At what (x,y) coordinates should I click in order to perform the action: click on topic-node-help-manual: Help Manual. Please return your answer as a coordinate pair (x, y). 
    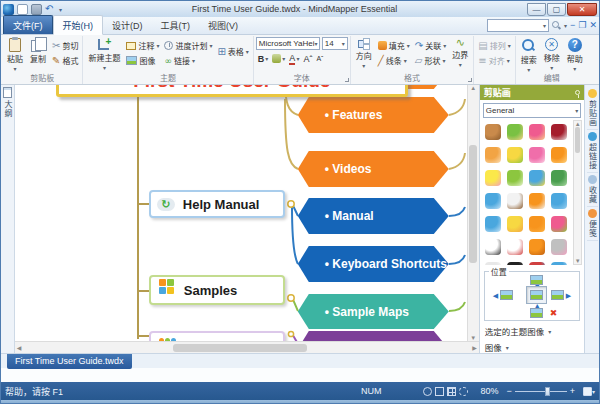
    Looking at the image, I should click on (217, 204).